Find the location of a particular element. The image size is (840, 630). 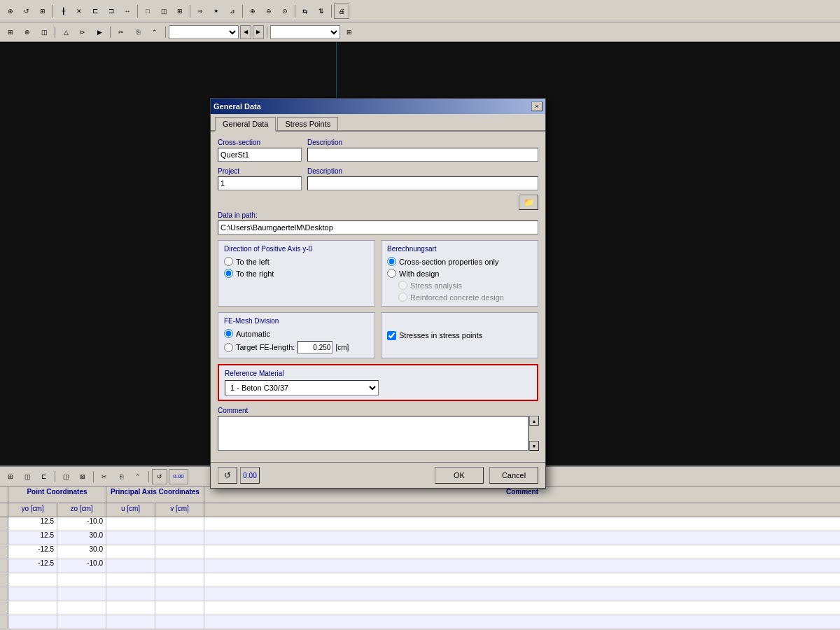

toolbar2-btn1: ⊞ is located at coordinates (10, 32).